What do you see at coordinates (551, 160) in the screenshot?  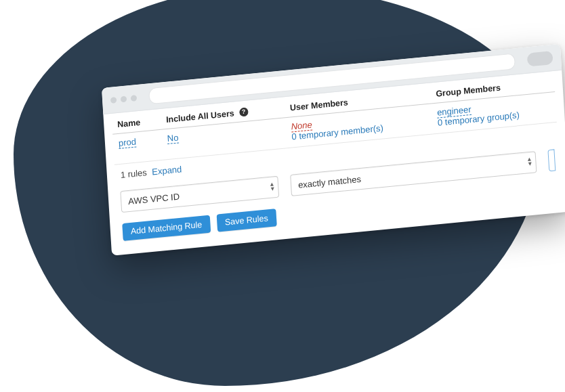 I see `rule-value-input-stub` at bounding box center [551, 160].